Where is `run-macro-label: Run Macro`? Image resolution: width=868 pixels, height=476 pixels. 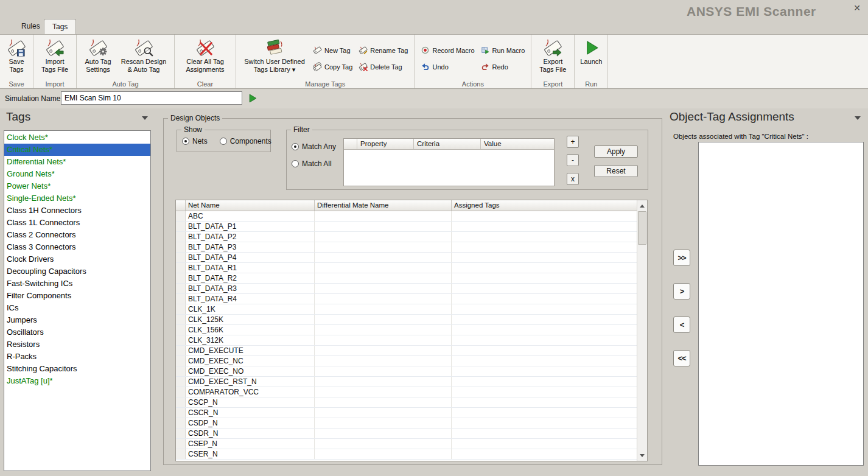 run-macro-label: Run Macro is located at coordinates (509, 51).